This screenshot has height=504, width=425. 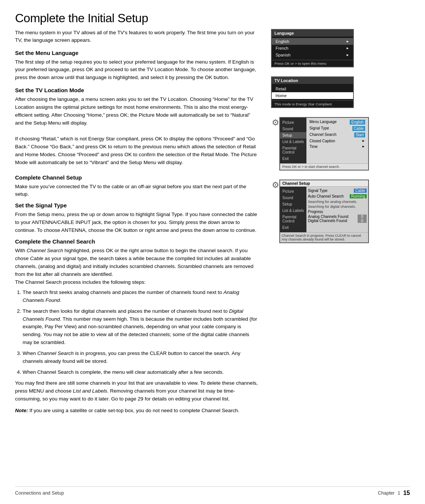 I want to click on chan-analog-found-row: Analog Channels Found 0, so click(x=337, y=217).